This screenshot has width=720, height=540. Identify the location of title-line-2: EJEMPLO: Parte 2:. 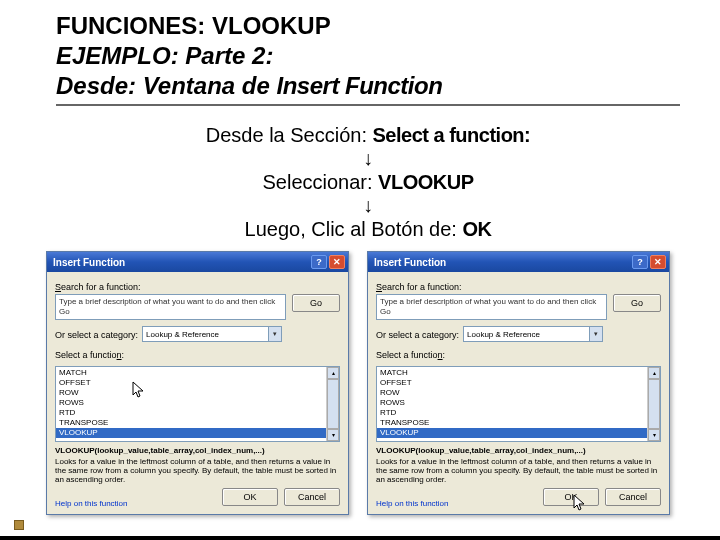
(368, 56).